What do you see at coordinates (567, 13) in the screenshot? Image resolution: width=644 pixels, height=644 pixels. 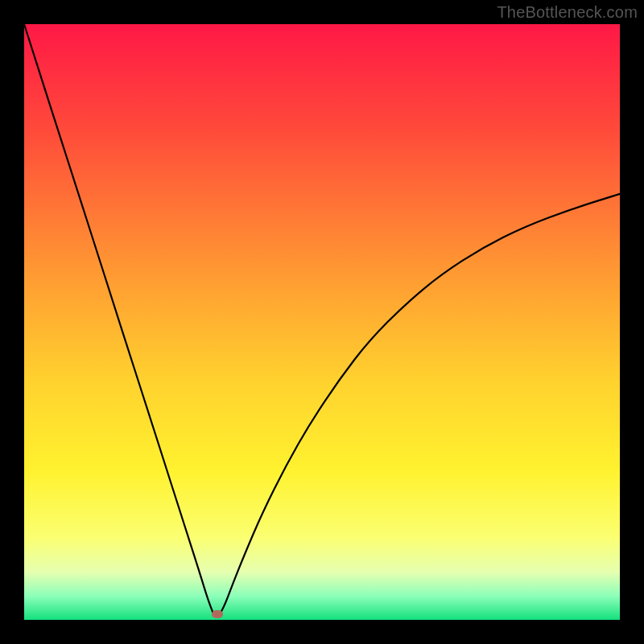 I see `watermark-text: TheBottleneck.com` at bounding box center [567, 13].